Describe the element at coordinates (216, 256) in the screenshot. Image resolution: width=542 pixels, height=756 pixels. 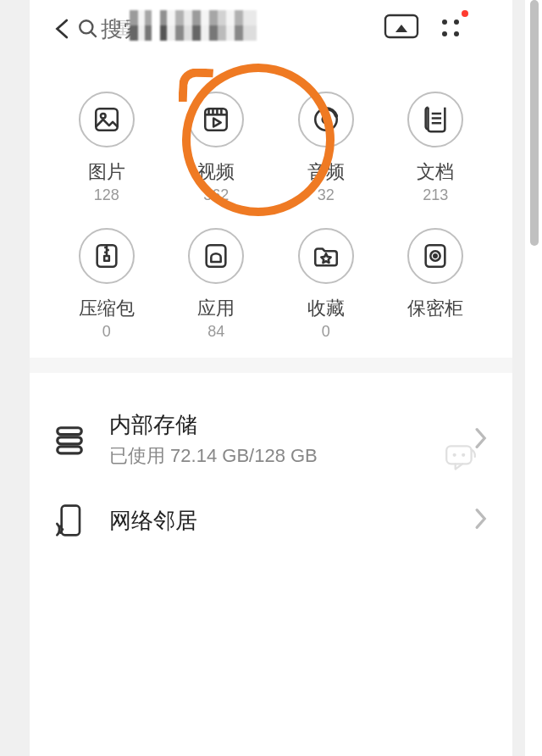
I see `app-icon` at that location.